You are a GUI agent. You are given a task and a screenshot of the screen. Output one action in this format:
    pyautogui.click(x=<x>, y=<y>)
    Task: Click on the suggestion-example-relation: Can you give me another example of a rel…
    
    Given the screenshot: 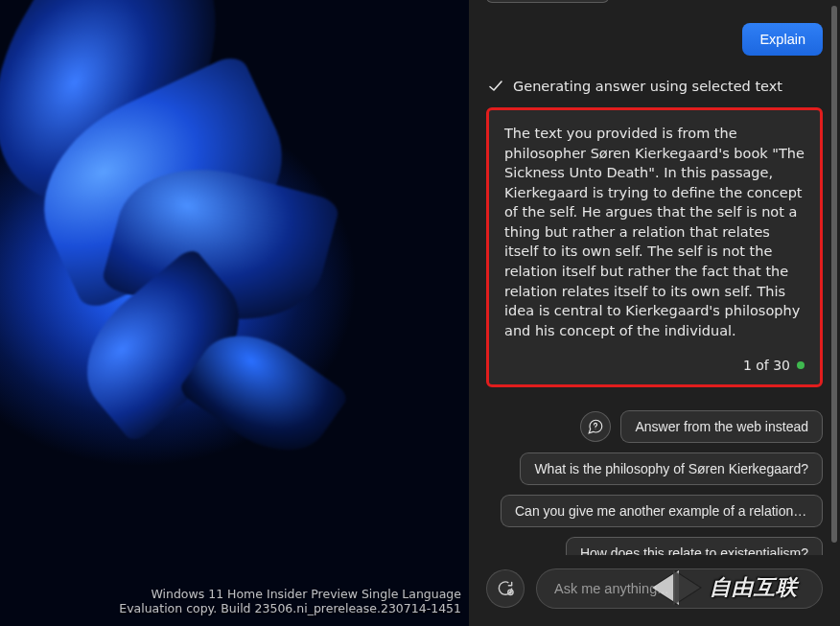 What is the action you would take?
    pyautogui.click(x=662, y=511)
    